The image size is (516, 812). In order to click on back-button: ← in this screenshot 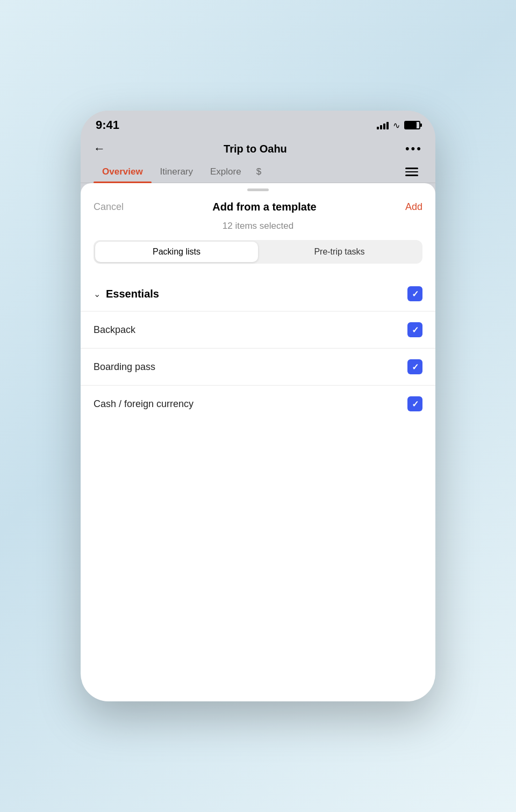, I will do `click(99, 149)`.